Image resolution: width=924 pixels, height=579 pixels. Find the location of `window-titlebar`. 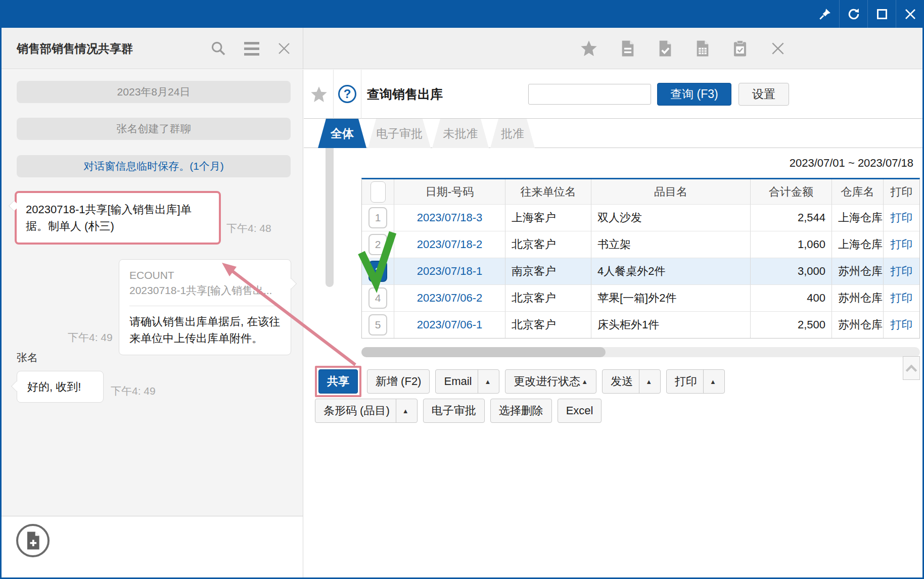

window-titlebar is located at coordinates (462, 14).